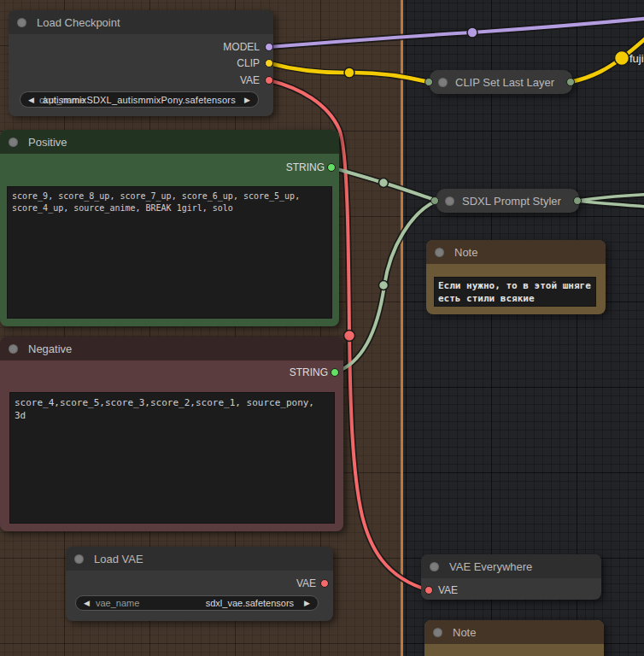 The width and height of the screenshot is (644, 656). Describe the element at coordinates (141, 22) in the screenshot. I see `node-titlebar: Load Checkpoint` at that location.